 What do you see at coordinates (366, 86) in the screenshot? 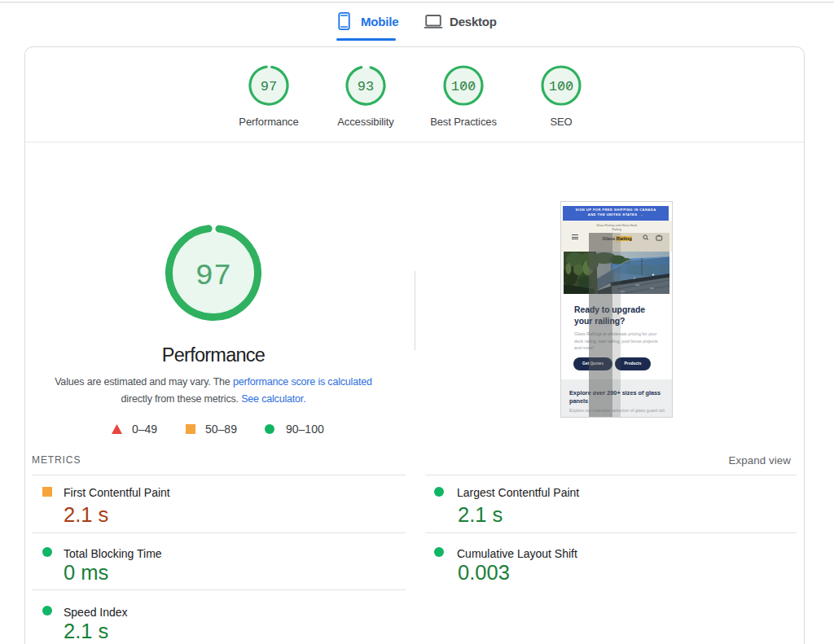
I see `svg-text: 93` at bounding box center [366, 86].